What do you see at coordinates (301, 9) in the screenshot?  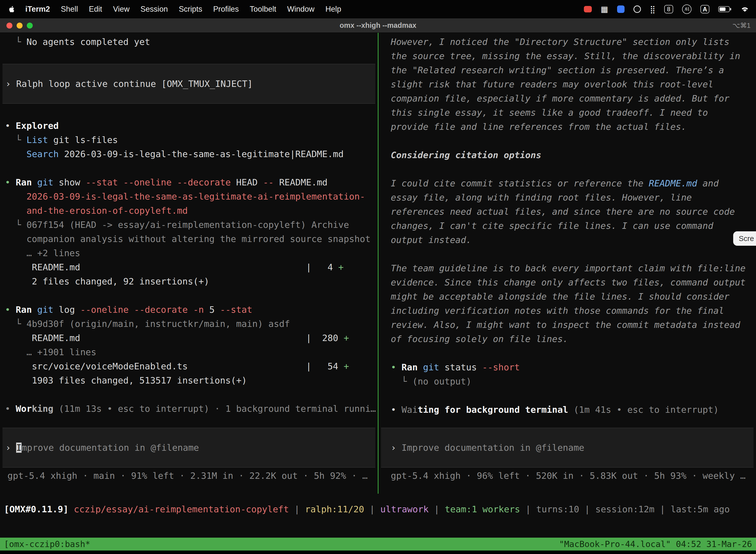 I see `menu-item-window: Window` at bounding box center [301, 9].